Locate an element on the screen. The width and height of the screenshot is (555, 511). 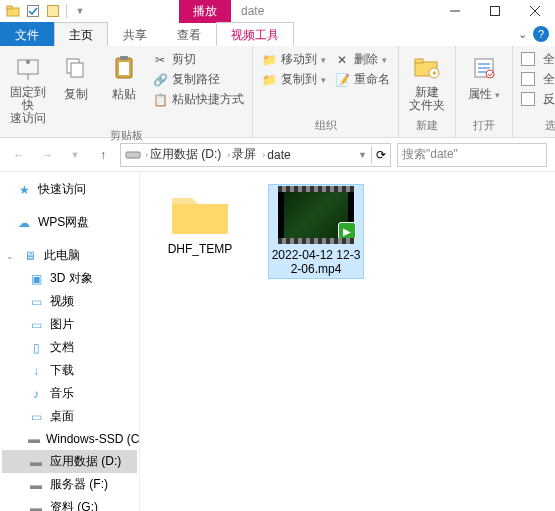
checkbox-icon is located at coordinates (33, 11).